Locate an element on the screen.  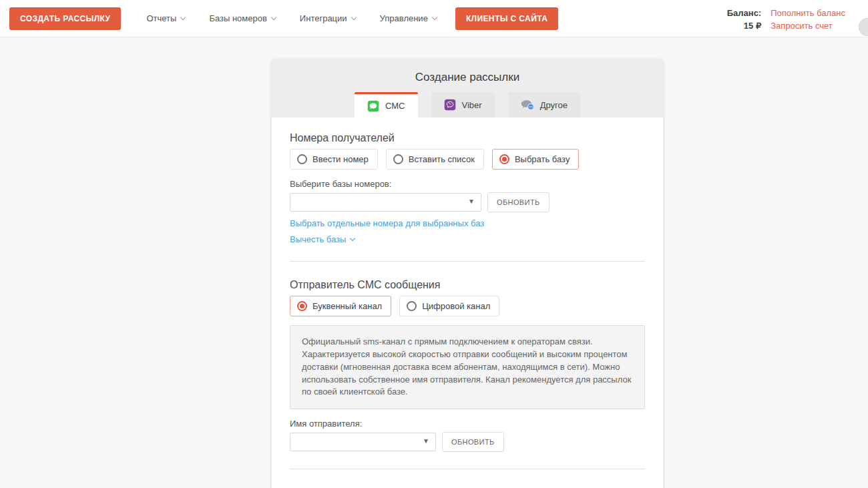
refresh-sender-button: ОБНОВИТЬ is located at coordinates (473, 442).